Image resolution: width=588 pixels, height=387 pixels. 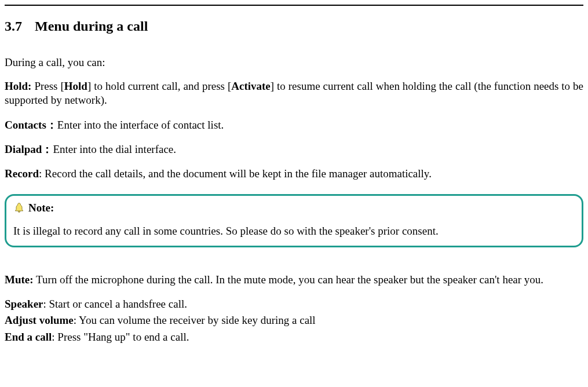 I want to click on item-hold-key2: Activate, so click(x=251, y=86).